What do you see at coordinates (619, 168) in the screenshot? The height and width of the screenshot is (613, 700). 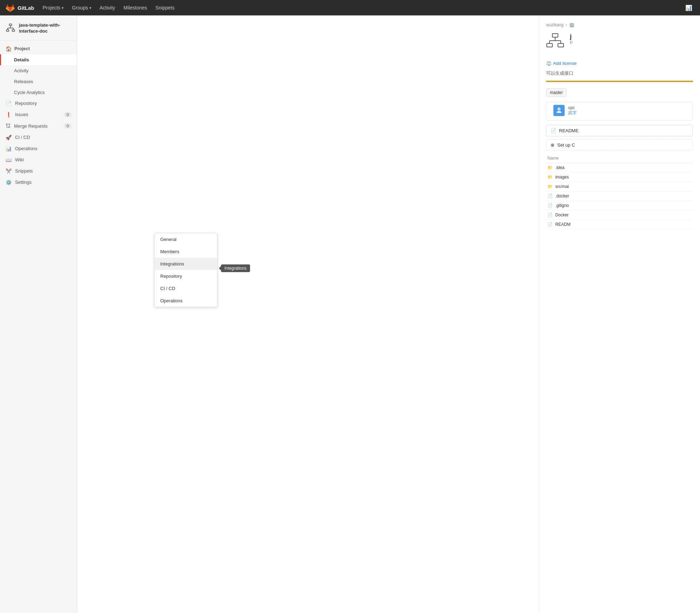 I see `table-row: 📁 .idea` at bounding box center [619, 168].